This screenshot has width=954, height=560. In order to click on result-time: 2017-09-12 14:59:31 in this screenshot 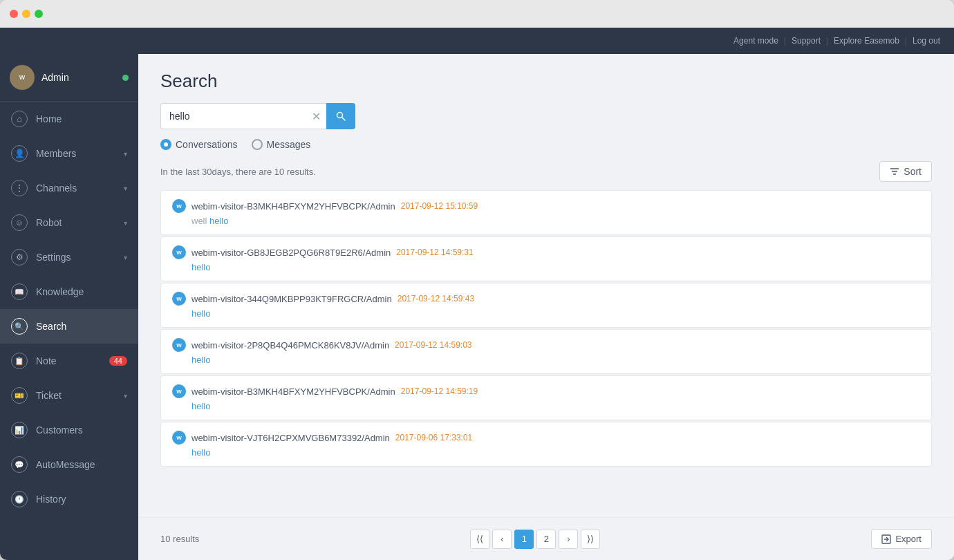, I will do `click(434, 252)`.